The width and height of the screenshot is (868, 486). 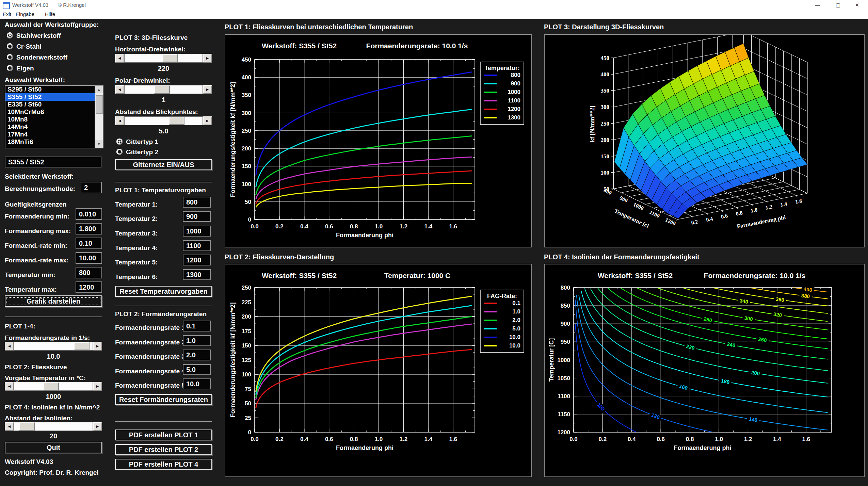 I want to click on plot1-header: PLOT 1: Fliesskurven bei unterschiedlich…, so click(x=319, y=27).